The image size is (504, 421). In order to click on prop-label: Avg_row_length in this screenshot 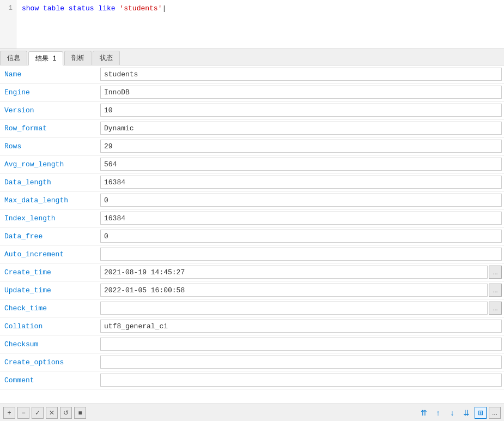, I will do `click(49, 165)`.